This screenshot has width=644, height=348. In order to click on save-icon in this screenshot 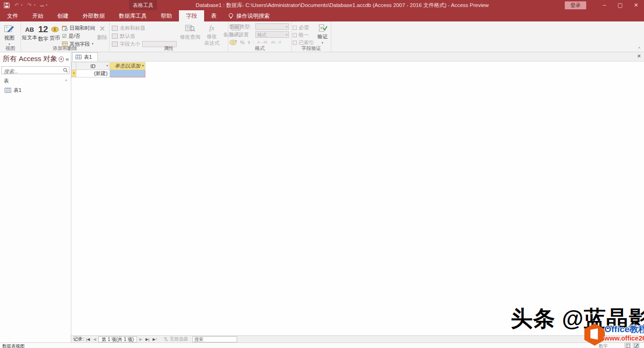, I will do `click(7, 6)`.